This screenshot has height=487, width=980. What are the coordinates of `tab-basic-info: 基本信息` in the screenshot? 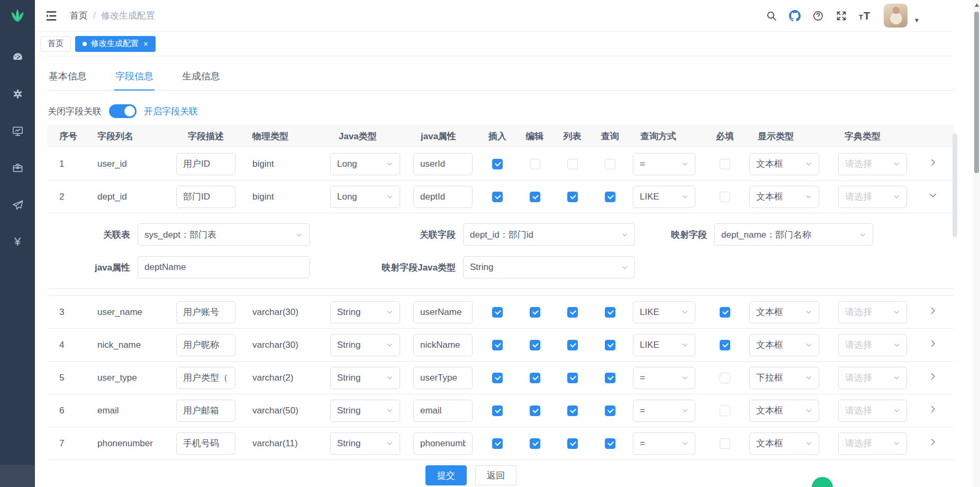 It's located at (68, 79).